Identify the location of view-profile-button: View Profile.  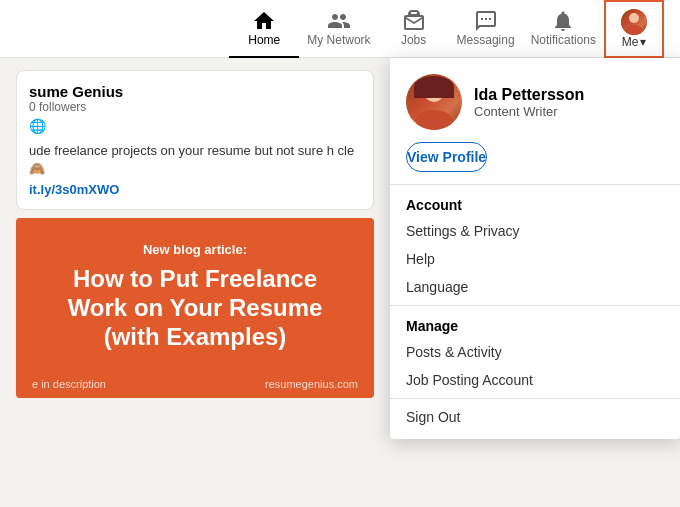
(446, 157).